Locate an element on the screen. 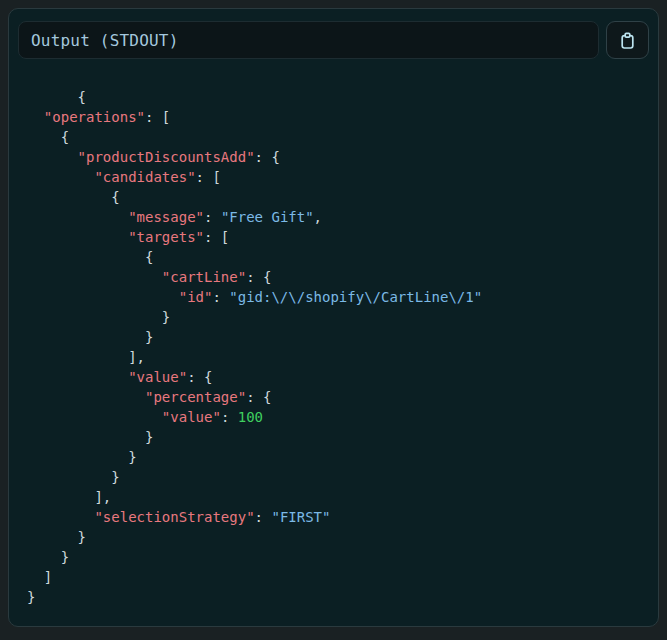 The height and width of the screenshot is (640, 667). code-line: "value": 100 is located at coordinates (336, 417).